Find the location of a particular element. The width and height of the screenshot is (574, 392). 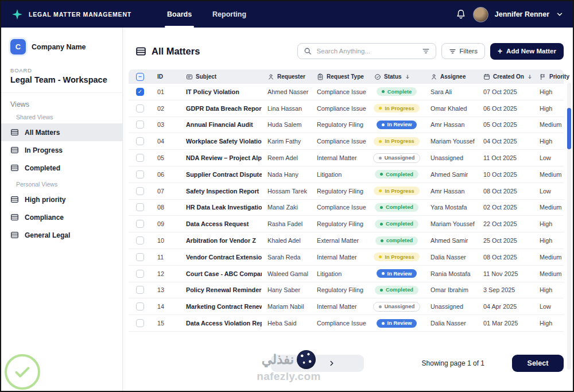

cell-created-on: 10 Oct 2025 is located at coordinates (506, 174).